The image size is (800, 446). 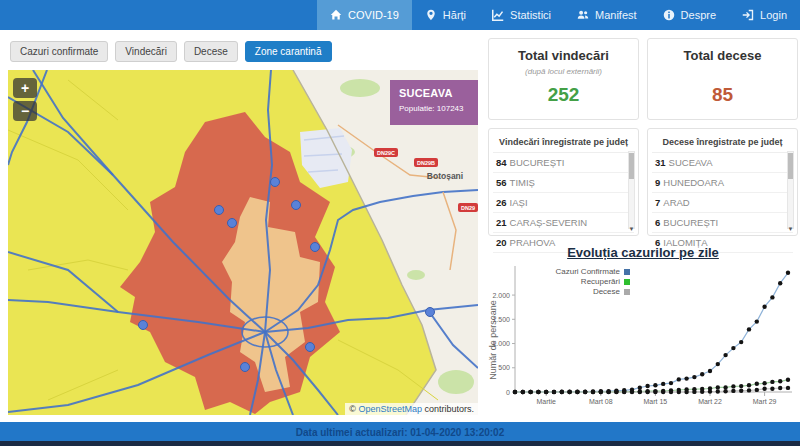 What do you see at coordinates (25, 101) in the screenshot?
I see `map-zoom-control: + −` at bounding box center [25, 101].